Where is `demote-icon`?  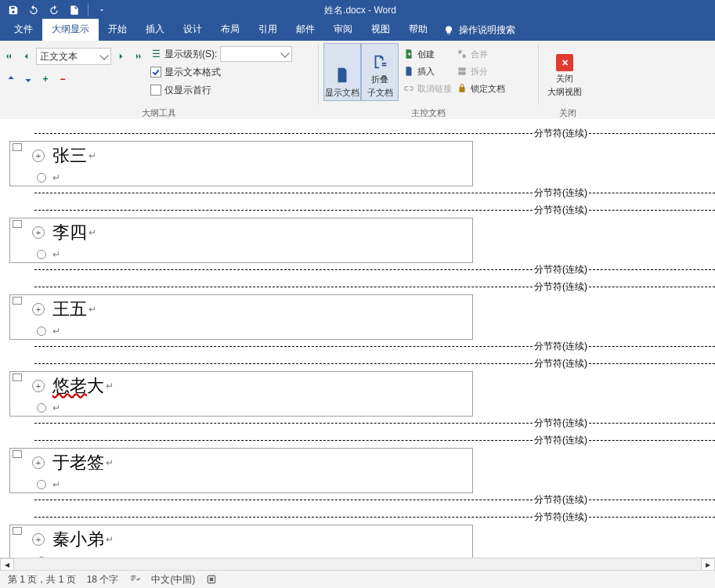 demote-icon is located at coordinates (121, 56).